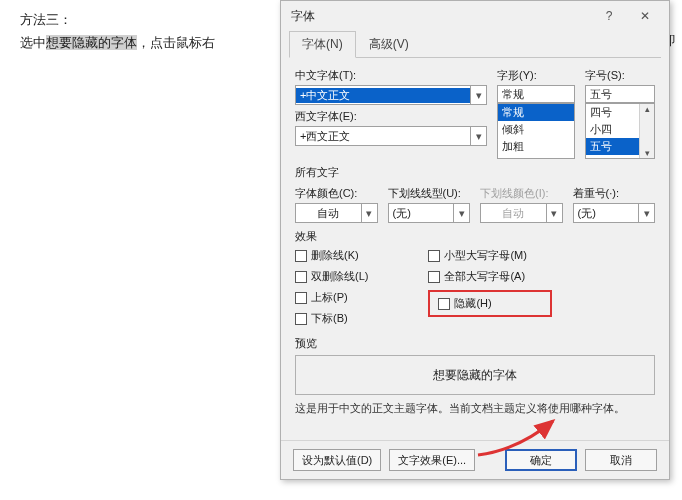 The width and height of the screenshot is (682, 500). Describe the element at coordinates (614, 194) in the screenshot. I see `label-emphasis: 着重号(·):` at that location.